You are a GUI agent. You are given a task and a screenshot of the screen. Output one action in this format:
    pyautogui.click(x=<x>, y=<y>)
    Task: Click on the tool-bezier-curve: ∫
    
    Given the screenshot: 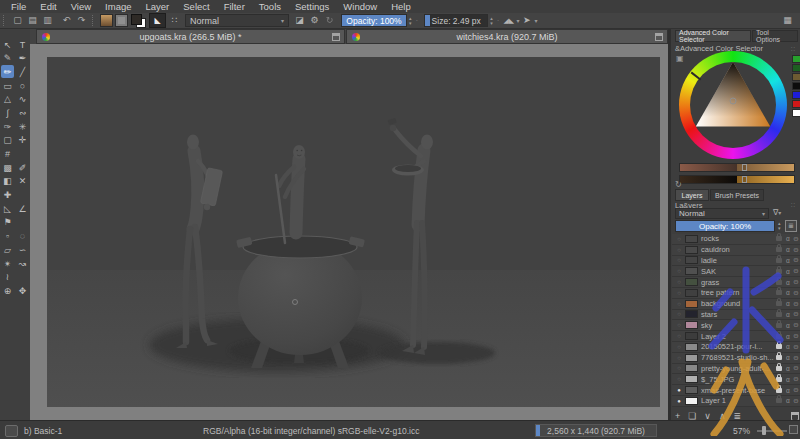 What is the action you would take?
    pyautogui.click(x=8, y=112)
    